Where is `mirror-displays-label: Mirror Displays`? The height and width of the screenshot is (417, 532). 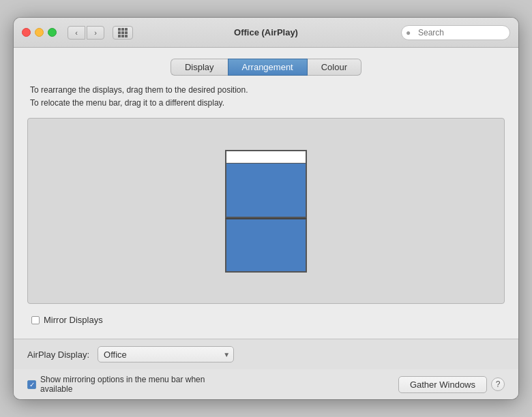 mirror-displays-label: Mirror Displays is located at coordinates (74, 320).